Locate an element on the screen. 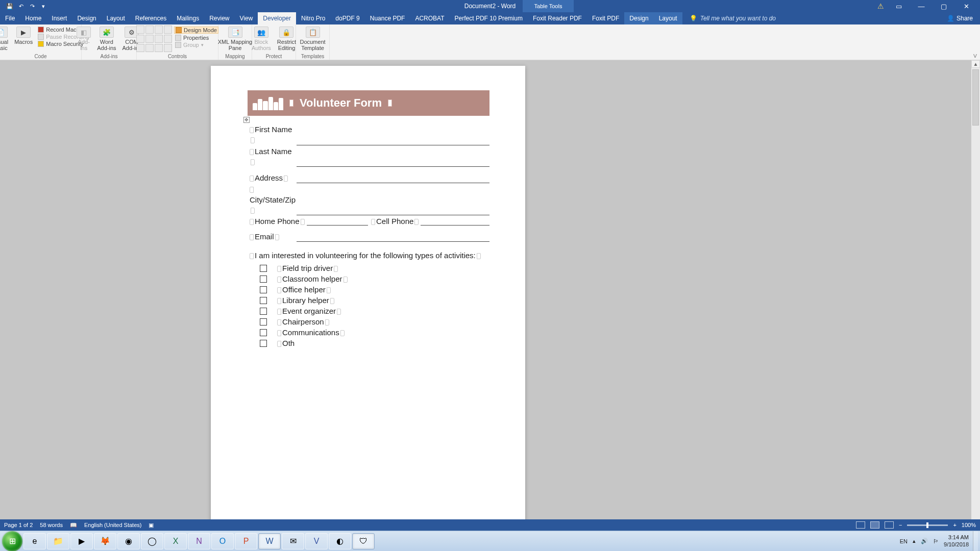 This screenshot has width=980, height=551. maximize-button: ▢ is located at coordinates (944, 6).